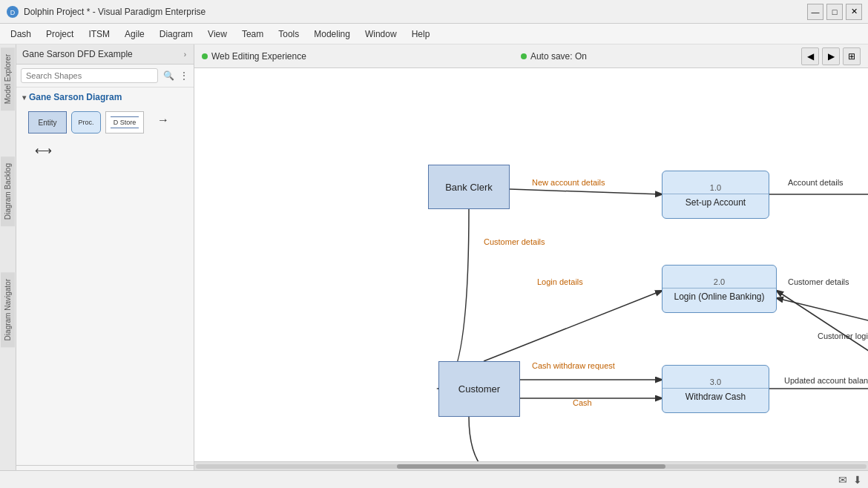  I want to click on flow-customer-login-details: Customer login details, so click(843, 336).